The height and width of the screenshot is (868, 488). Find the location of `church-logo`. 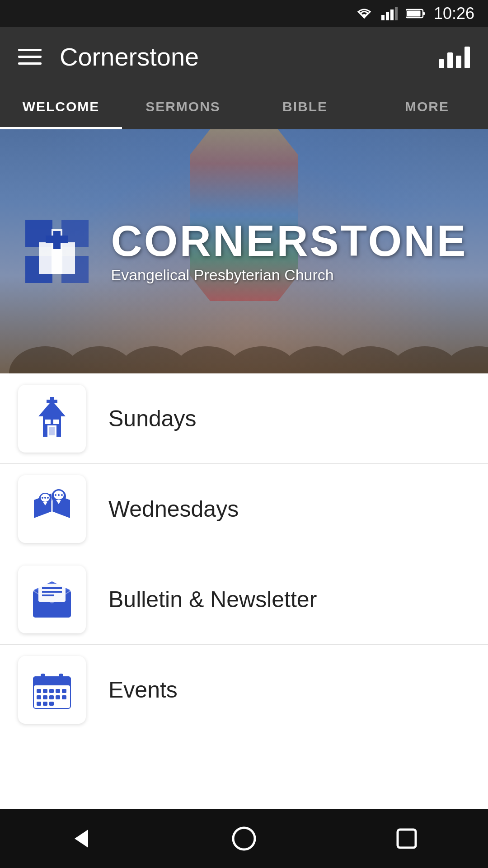

church-logo is located at coordinates (57, 251).